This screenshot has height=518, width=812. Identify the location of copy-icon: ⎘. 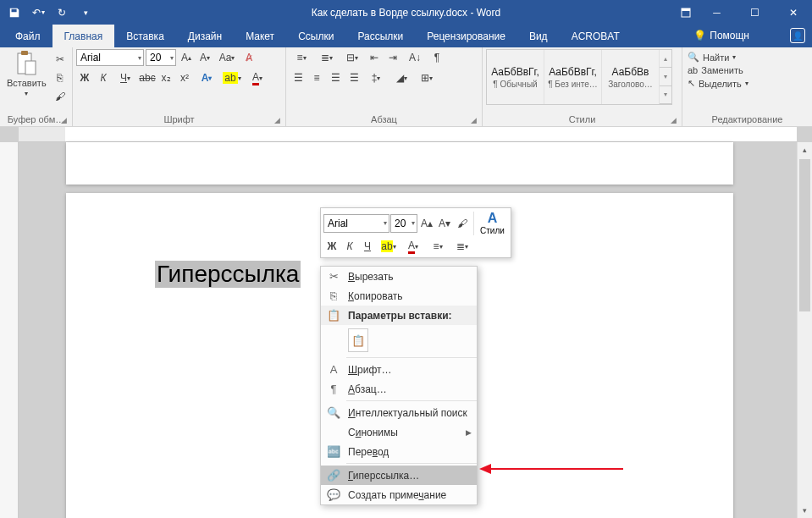
(334, 296).